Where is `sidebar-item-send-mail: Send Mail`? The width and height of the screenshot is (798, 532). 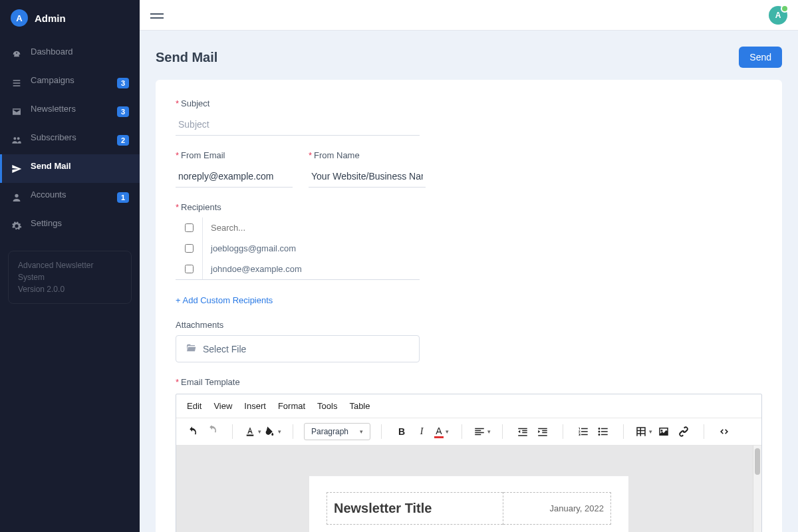 sidebar-item-send-mail: Send Mail is located at coordinates (70, 169).